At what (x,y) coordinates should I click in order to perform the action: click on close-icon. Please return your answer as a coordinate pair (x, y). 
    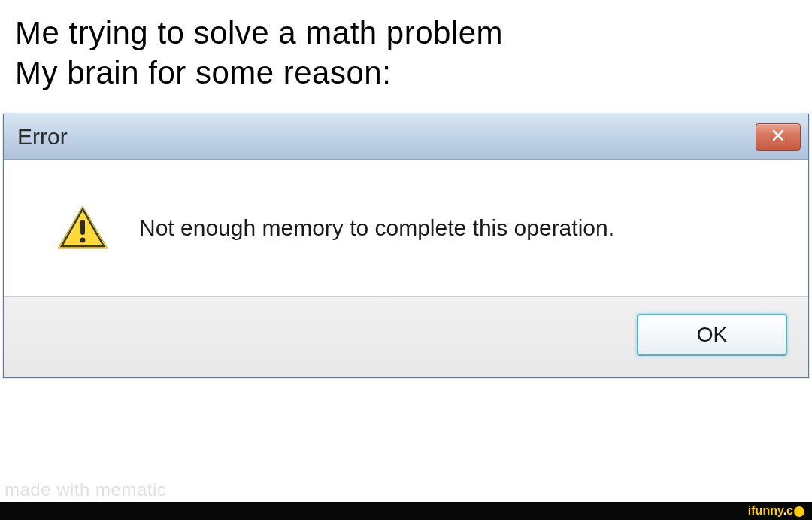
    Looking at the image, I should click on (778, 137).